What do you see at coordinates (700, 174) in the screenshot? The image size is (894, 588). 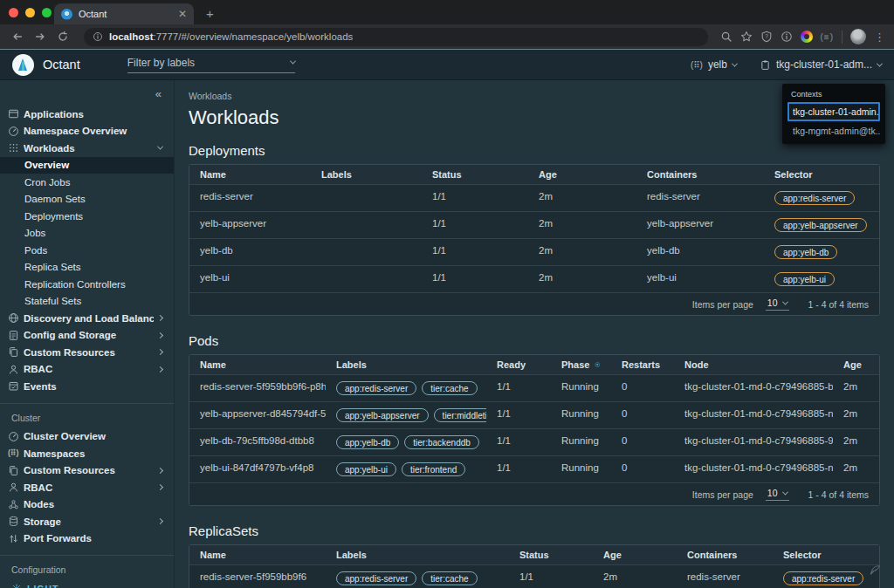 I see `column-header: Containers` at bounding box center [700, 174].